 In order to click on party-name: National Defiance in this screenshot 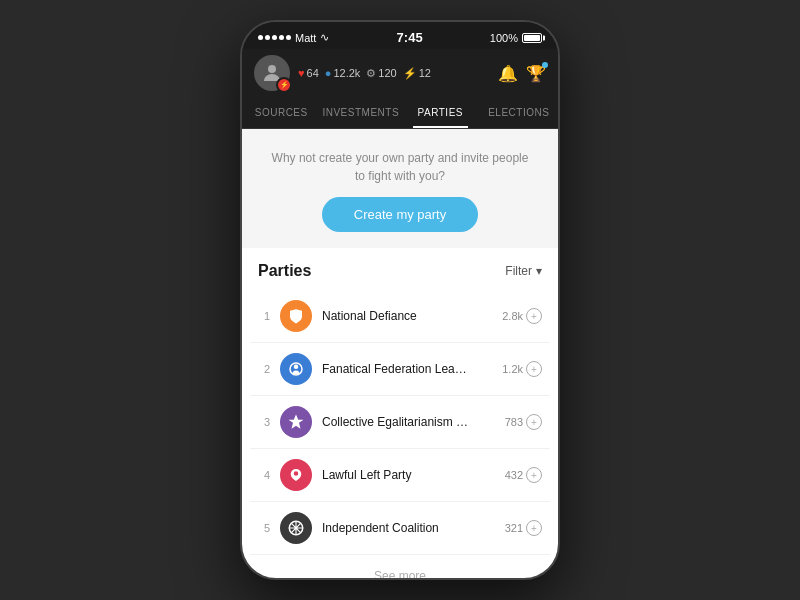, I will do `click(397, 316)`.